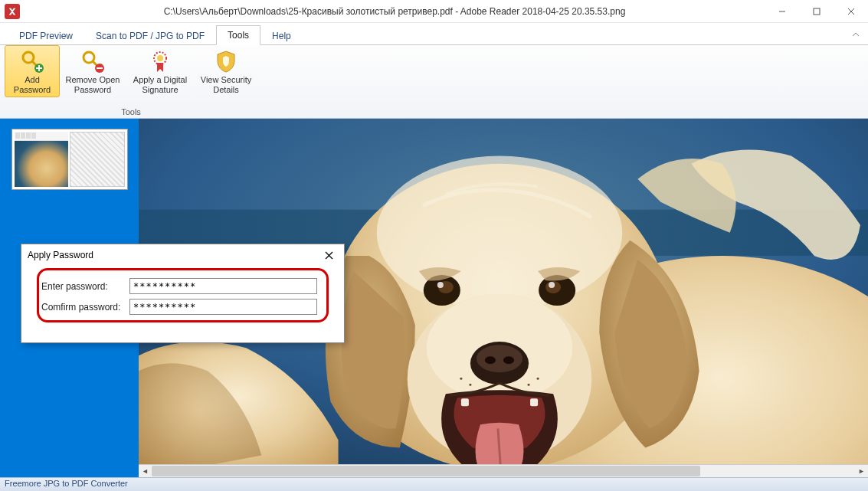  I want to click on minimize-button, so click(781, 11).